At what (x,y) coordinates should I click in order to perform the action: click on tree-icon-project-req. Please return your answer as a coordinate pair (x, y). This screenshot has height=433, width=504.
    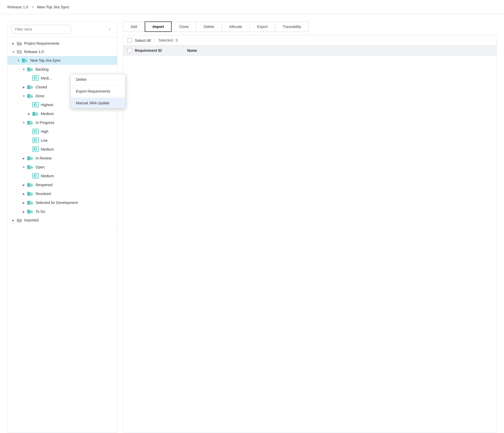
    Looking at the image, I should click on (19, 43).